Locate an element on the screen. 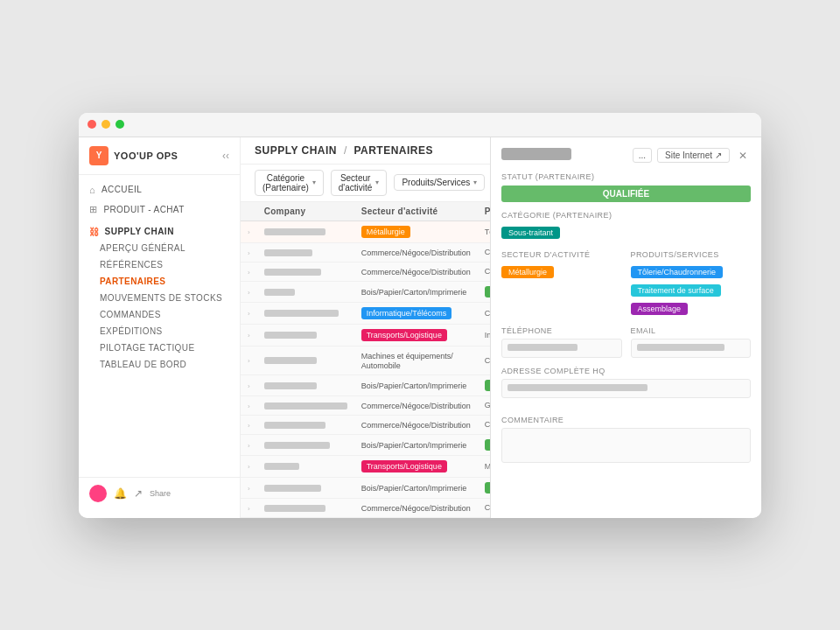 The image size is (840, 630). produits-cell: Emballage c... is located at coordinates (484, 444).